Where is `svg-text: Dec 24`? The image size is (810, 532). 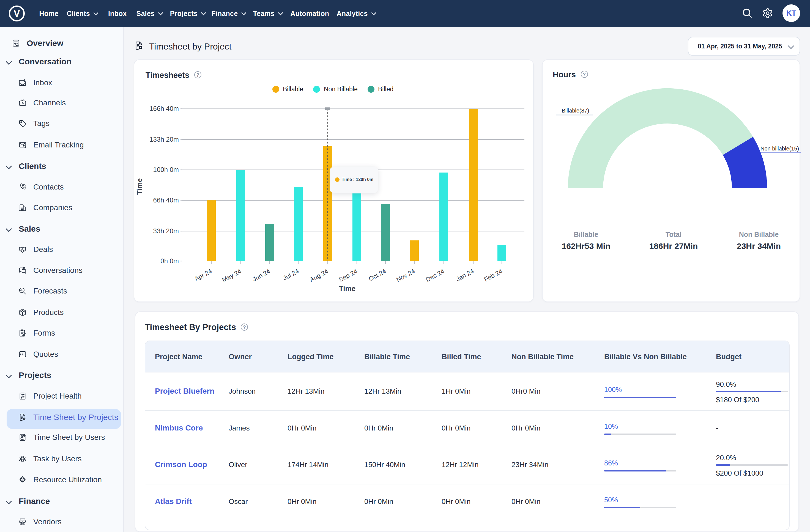
svg-text: Dec 24 is located at coordinates (435, 275).